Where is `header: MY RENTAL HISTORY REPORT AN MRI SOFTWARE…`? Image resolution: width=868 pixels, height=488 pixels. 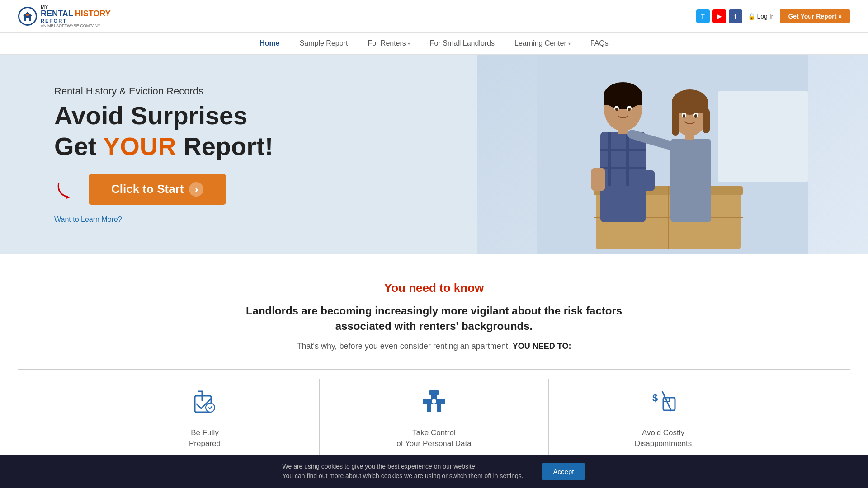 header: MY RENTAL HISTORY REPORT AN MRI SOFTWARE… is located at coordinates (434, 16).